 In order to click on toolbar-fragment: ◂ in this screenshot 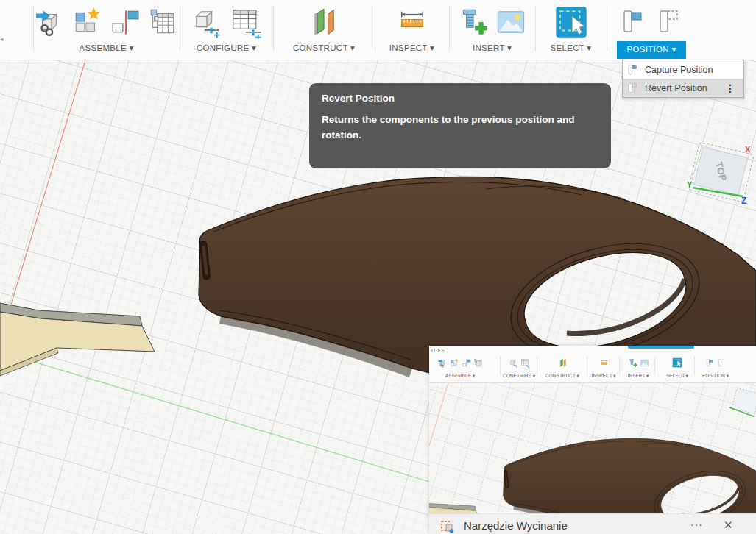, I will do `click(1, 40)`.